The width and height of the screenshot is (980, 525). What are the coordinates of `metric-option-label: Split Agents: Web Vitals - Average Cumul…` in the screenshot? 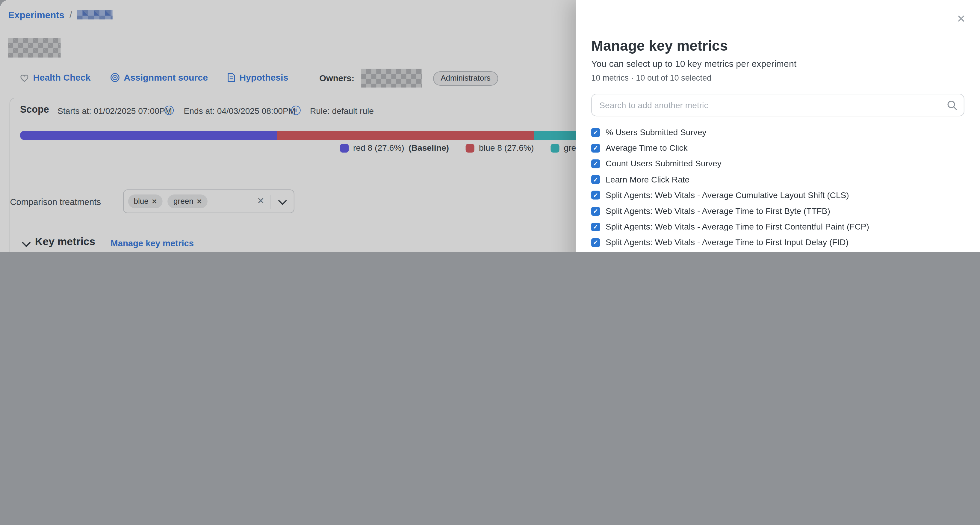 It's located at (727, 195).